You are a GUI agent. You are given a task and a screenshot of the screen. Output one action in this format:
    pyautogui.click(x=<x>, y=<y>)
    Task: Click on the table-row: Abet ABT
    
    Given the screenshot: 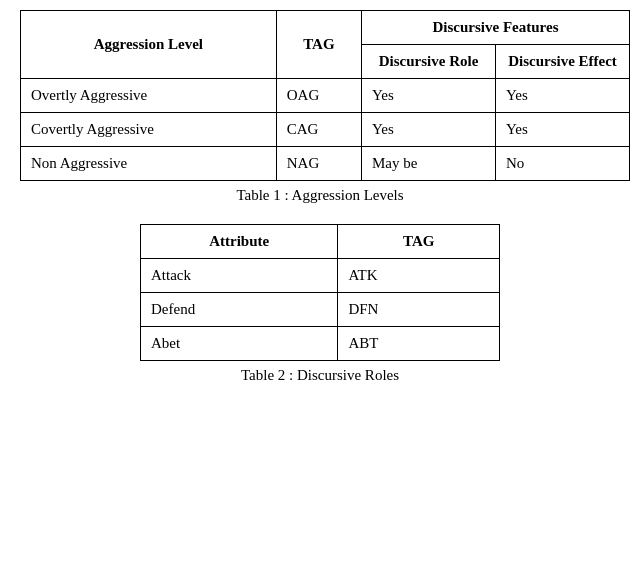 What is the action you would take?
    pyautogui.click(x=320, y=344)
    